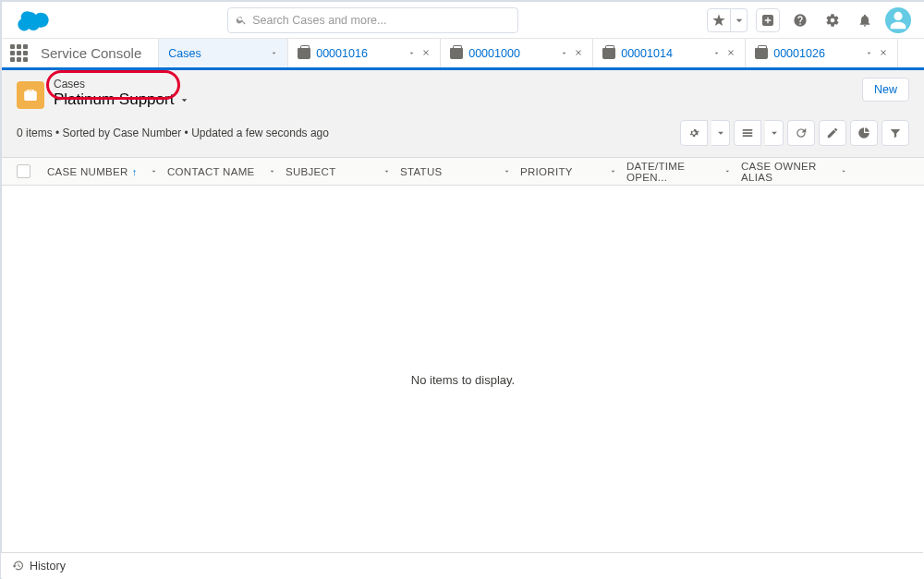  I want to click on nav-tab-record-1: 00001000, so click(517, 54).